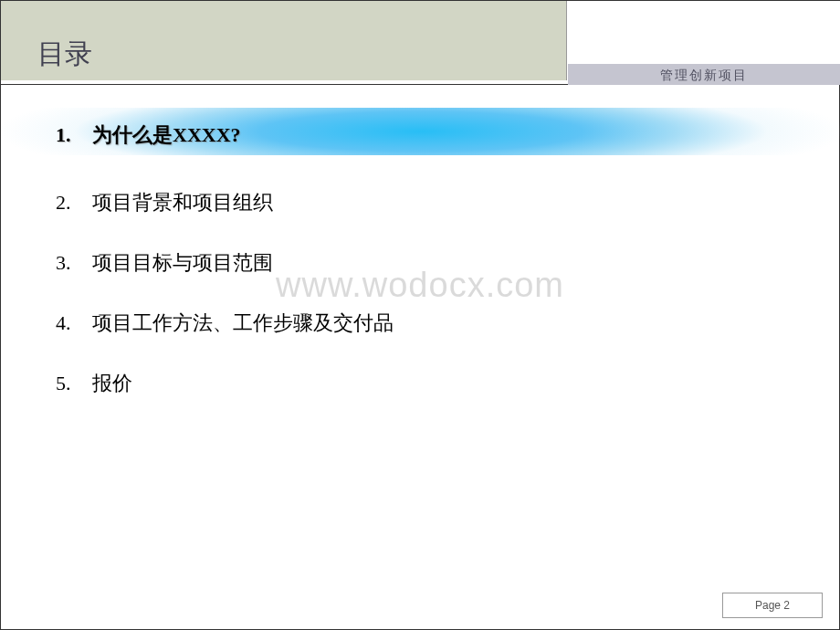 This screenshot has height=630, width=840. Describe the element at coordinates (112, 383) in the screenshot. I see `toc-text: 报价` at that location.